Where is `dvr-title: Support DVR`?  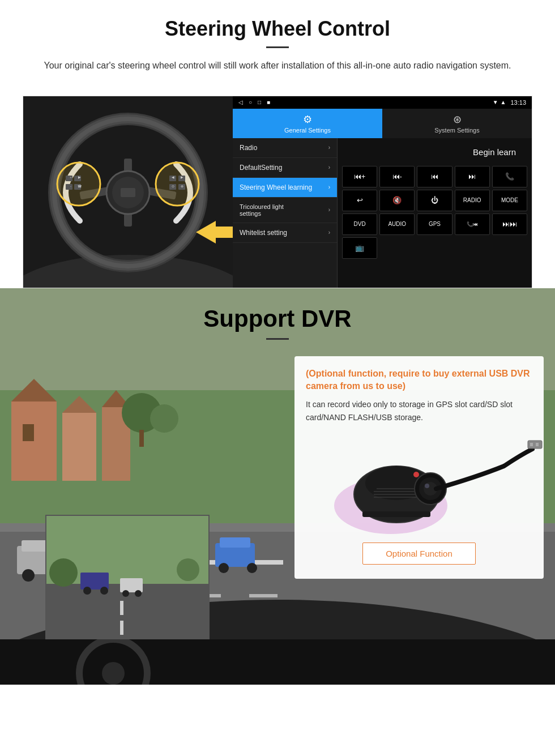 dvr-title: Support DVR is located at coordinates (278, 319).